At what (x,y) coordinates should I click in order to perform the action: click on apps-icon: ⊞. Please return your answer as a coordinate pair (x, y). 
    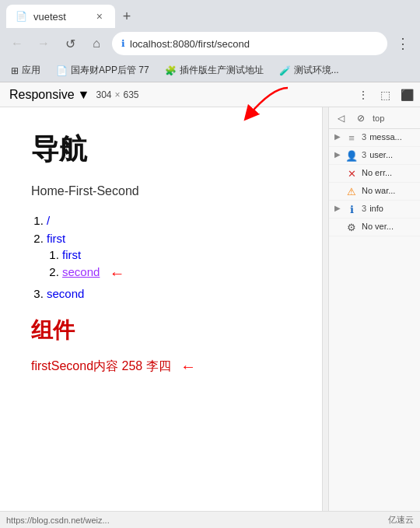
    Looking at the image, I should click on (15, 71).